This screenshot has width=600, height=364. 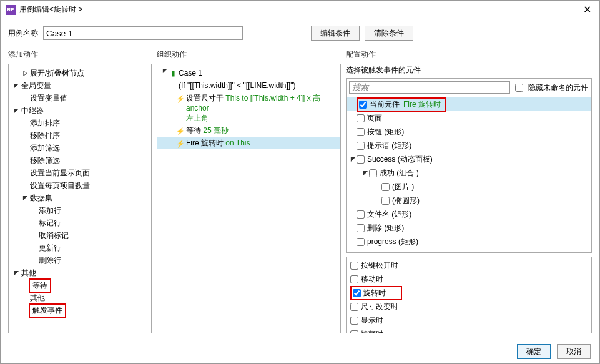 What do you see at coordinates (80, 135) in the screenshot?
I see `action-tree-item: 移除排序` at bounding box center [80, 135].